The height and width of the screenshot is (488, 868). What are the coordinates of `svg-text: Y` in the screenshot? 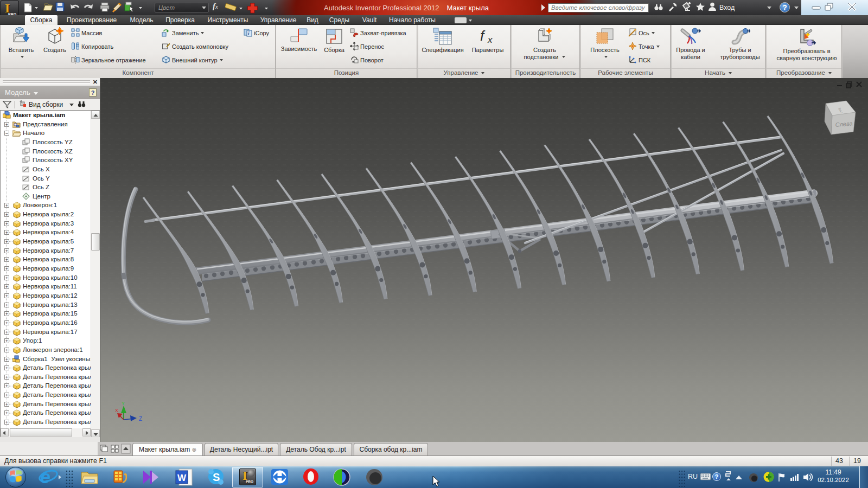 It's located at (123, 403).